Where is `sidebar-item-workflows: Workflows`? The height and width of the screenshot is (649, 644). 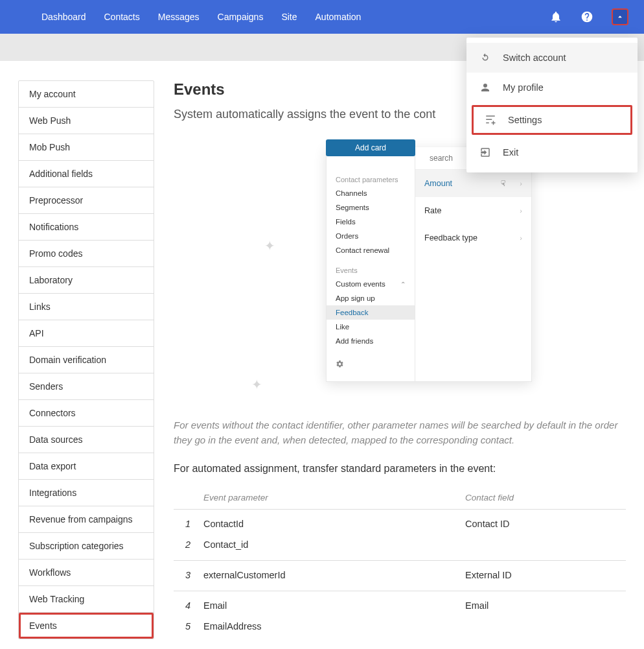 sidebar-item-workflows: Workflows is located at coordinates (86, 573).